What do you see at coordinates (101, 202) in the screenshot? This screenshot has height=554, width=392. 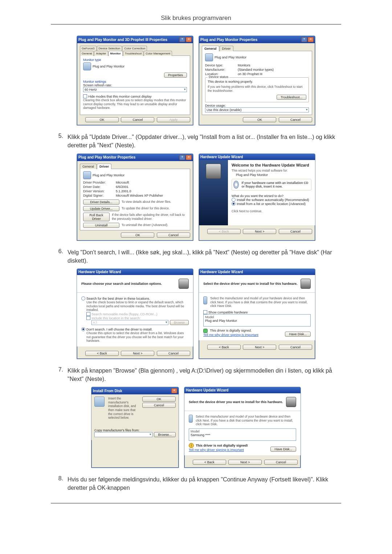 I see `driver-details-button: Driver Details...` at bounding box center [101, 202].